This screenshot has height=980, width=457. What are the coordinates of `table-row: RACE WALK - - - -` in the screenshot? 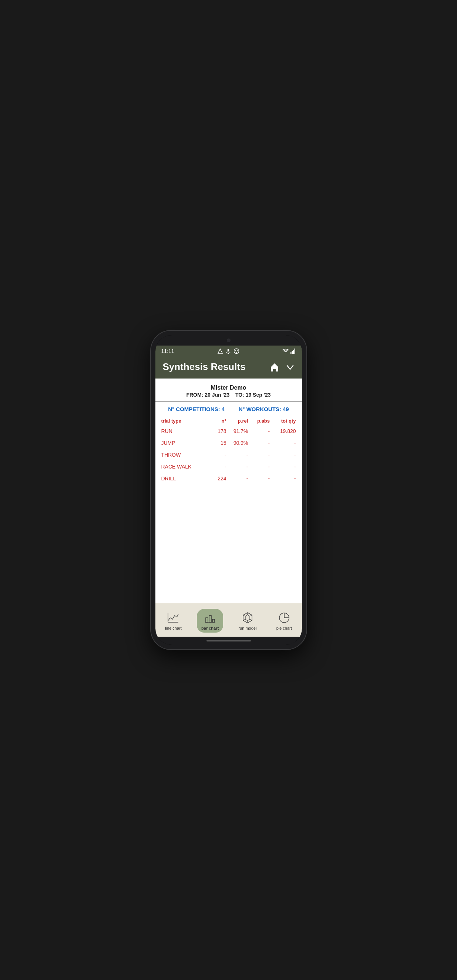 It's located at (229, 466).